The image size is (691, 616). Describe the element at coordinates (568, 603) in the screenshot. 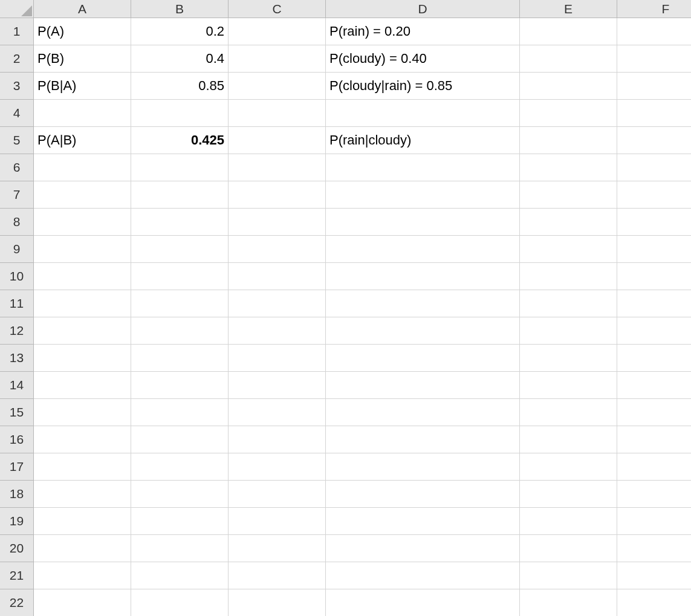

I see `cell-E22` at that location.